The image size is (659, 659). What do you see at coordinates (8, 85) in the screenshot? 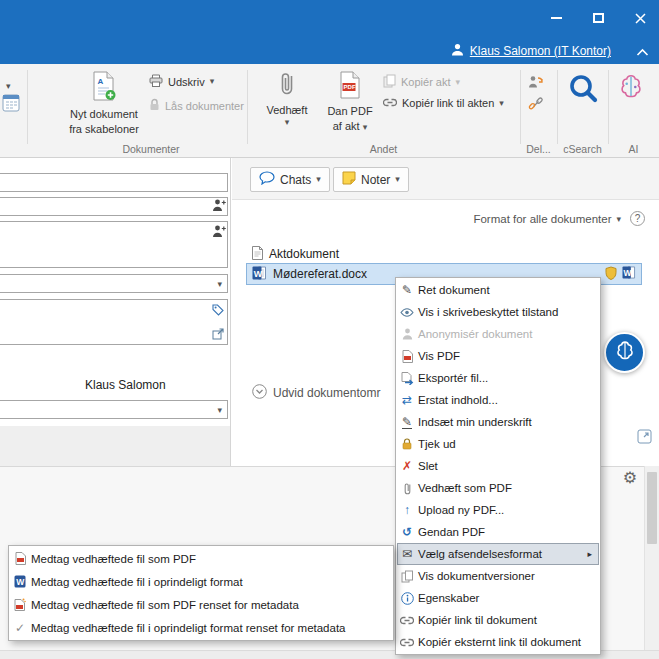
I see `dropdown-caret-icon: ▾` at bounding box center [8, 85].